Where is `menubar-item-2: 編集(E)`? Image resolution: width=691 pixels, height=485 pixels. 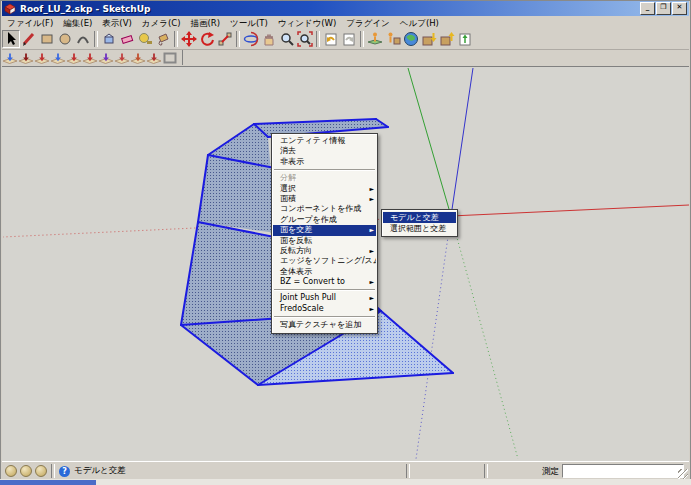 menubar-item-2: 編集(E) is located at coordinates (78, 23).